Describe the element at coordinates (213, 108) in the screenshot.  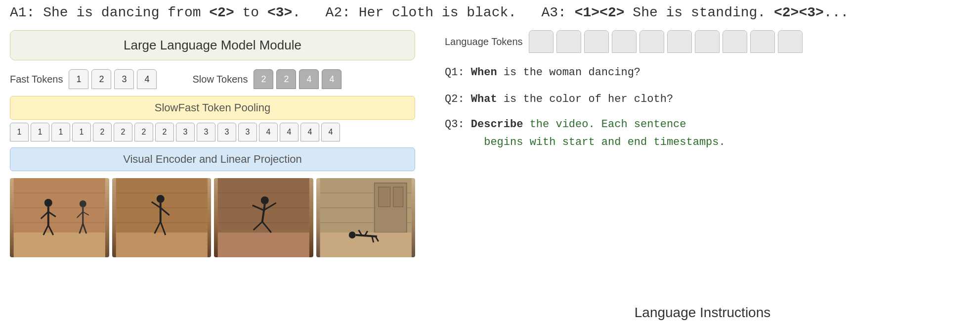
I see `pooling-label: SlowFast Token Pooling` at that location.